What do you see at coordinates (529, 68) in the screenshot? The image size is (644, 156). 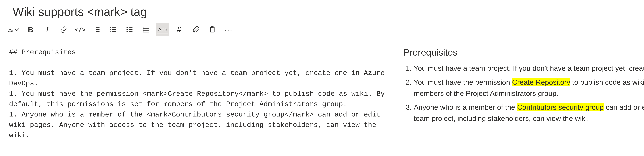 I see `preview-list-item: You must have a team project. If you don…` at bounding box center [529, 68].